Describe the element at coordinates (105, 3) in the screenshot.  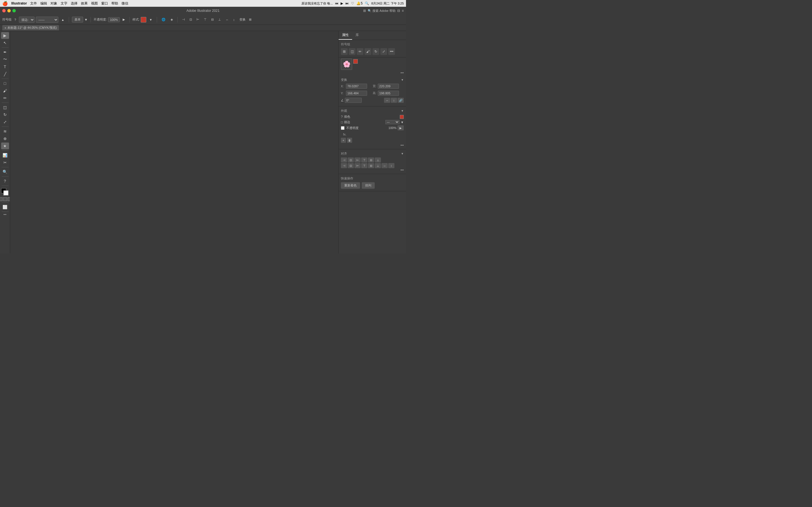
I see `window-menu: 窗口` at that location.